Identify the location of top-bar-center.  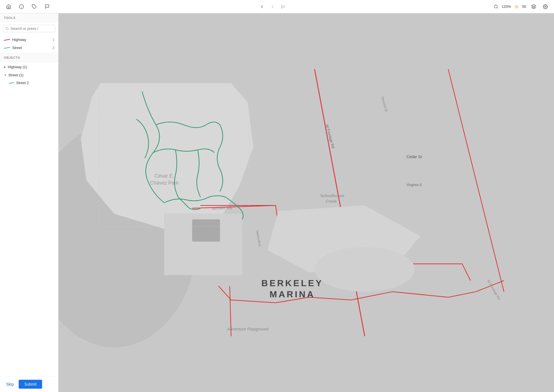
(273, 7).